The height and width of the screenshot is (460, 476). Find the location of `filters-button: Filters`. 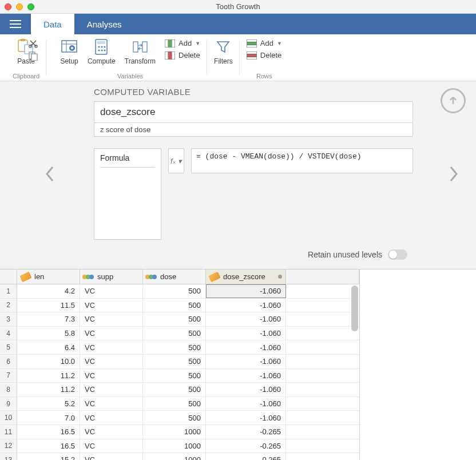

filters-button: Filters is located at coordinates (223, 51).